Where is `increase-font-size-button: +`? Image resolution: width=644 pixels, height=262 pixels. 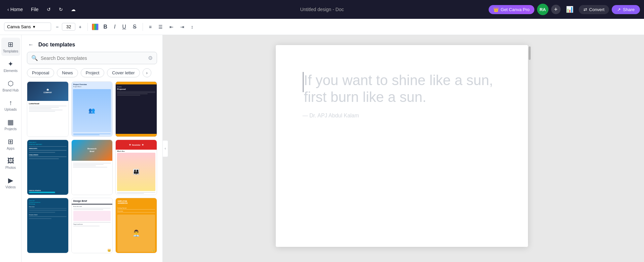
increase-font-size-button: + is located at coordinates (80, 27).